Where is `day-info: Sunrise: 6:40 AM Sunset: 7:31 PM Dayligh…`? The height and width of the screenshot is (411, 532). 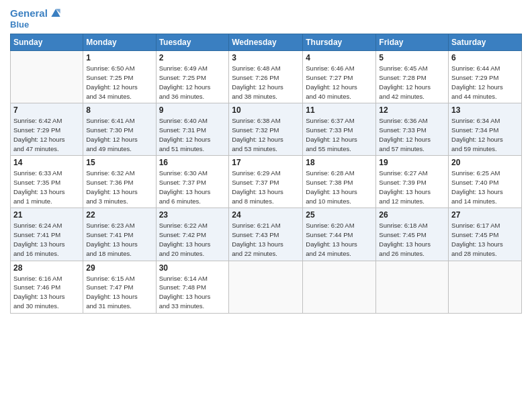
day-info: Sunrise: 6:40 AM Sunset: 7:31 PM Dayligh… is located at coordinates (193, 134).